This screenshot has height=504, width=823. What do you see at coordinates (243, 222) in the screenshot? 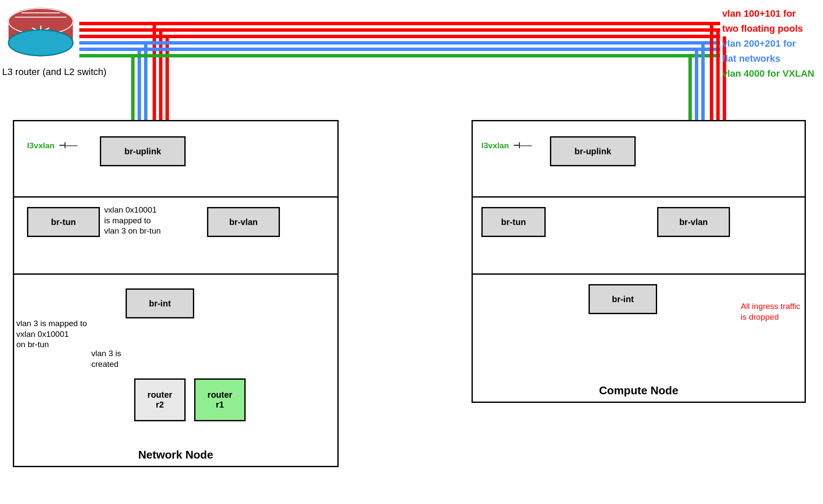
I see `nn-br-vlan-label: br-vlan` at bounding box center [243, 222].